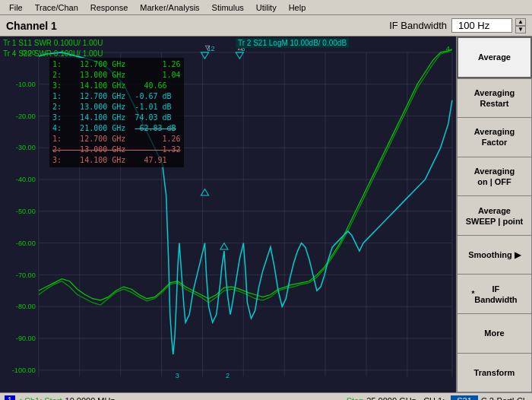  Describe the element at coordinates (117, 86) in the screenshot. I see `readout-row-3: 3: 14.100 GHz 40.66` at that location.